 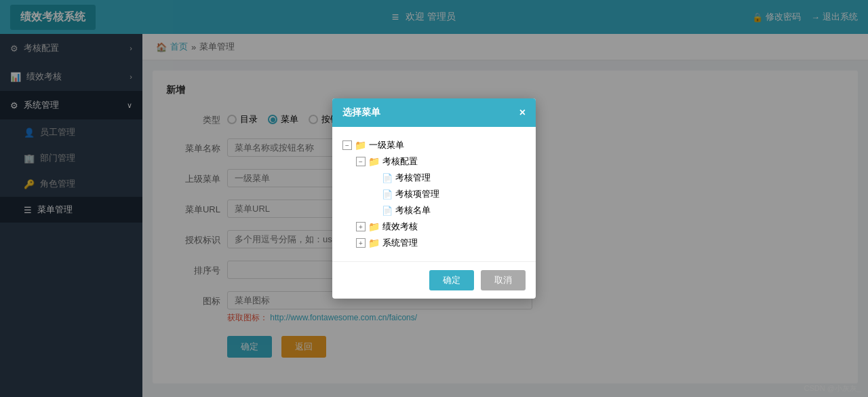 I want to click on tree-node-kaoheguanlii: 📄 考核管理, so click(x=448, y=178).